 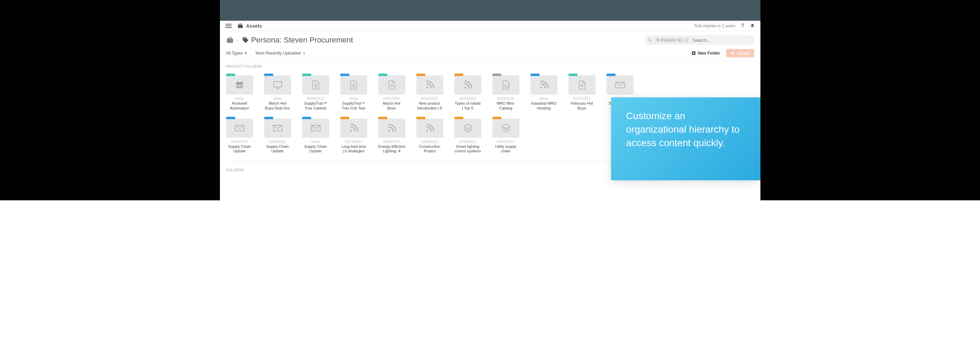 What do you see at coordinates (245, 40) in the screenshot?
I see `tag-icon` at bounding box center [245, 40].